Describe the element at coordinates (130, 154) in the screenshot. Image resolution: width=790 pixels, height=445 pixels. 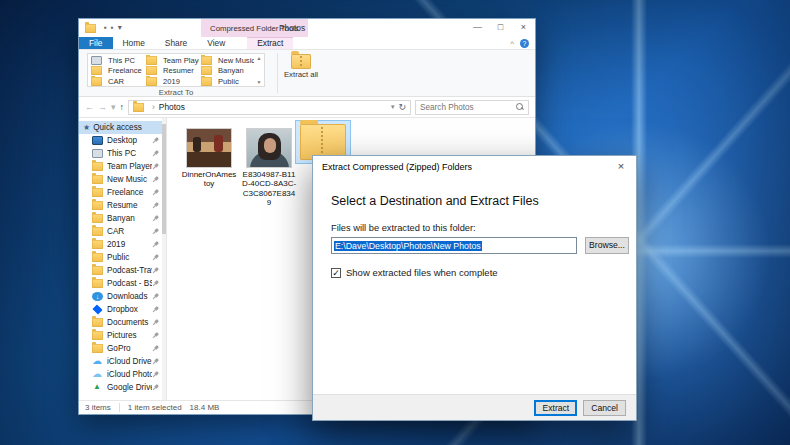
I see `sidebar-item-label: This PC` at that location.